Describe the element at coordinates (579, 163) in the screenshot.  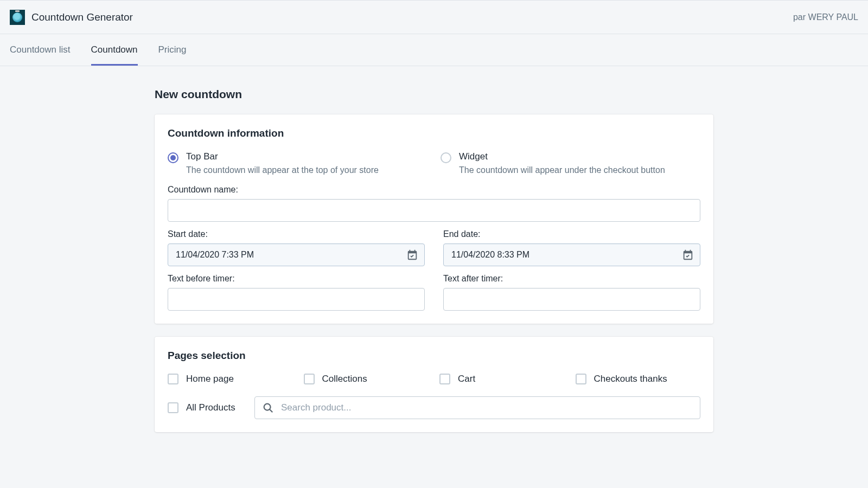
I see `radio-text-group: Widget The countdown will appear under t…` at that location.